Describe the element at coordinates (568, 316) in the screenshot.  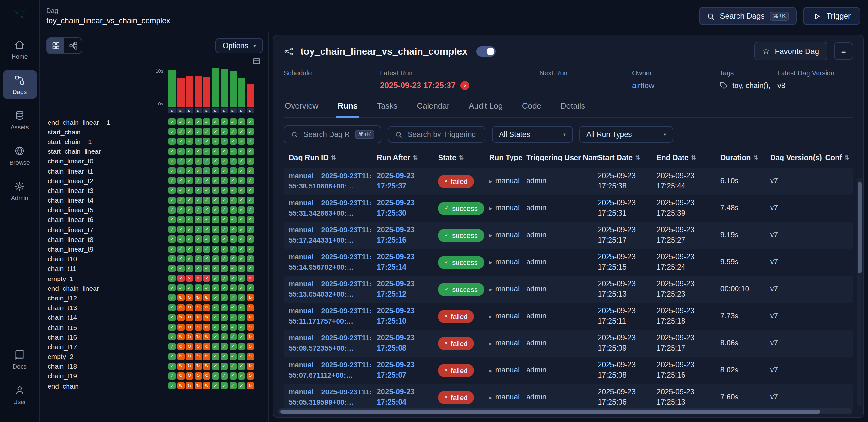
I see `dag-run-row: manual__2025-09-23T11:55:11.171757+00:…2…` at that location.